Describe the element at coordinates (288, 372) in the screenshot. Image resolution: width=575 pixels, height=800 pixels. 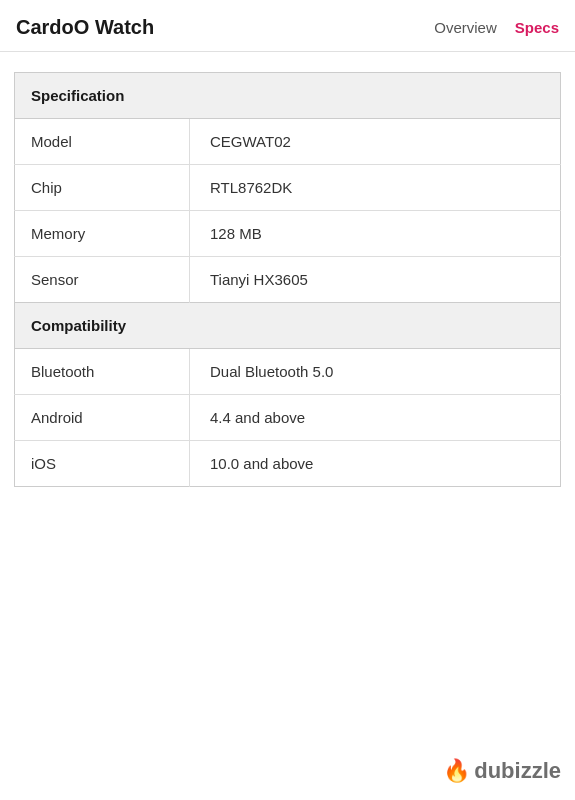
I see `table-row: BluetoothDual Bluetooth 5.0` at that location.